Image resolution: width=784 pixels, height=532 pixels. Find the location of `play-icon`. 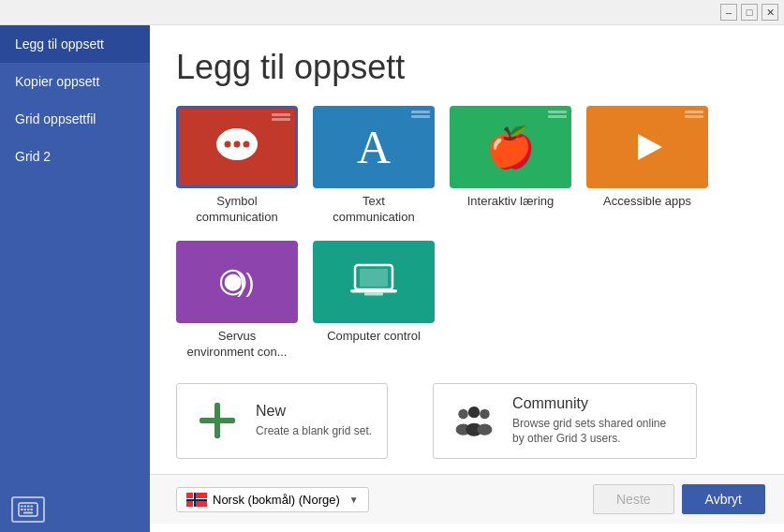

play-icon is located at coordinates (647, 147).